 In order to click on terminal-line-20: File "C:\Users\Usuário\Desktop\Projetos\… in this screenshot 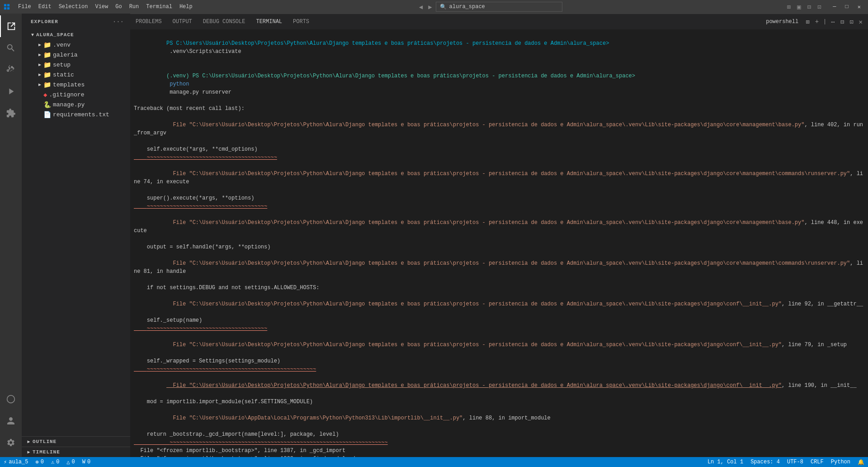, I will do `click(499, 386)`.